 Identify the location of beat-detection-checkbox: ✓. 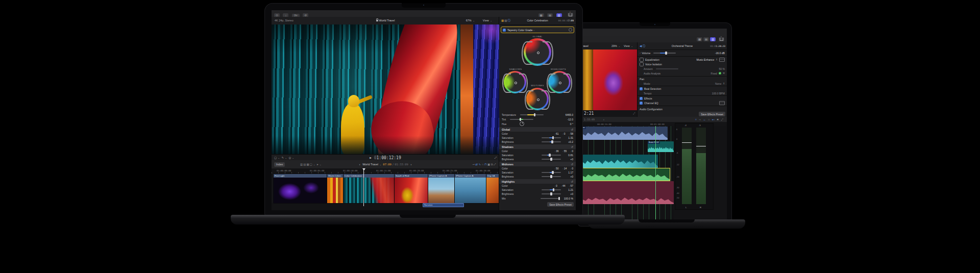
(641, 89).